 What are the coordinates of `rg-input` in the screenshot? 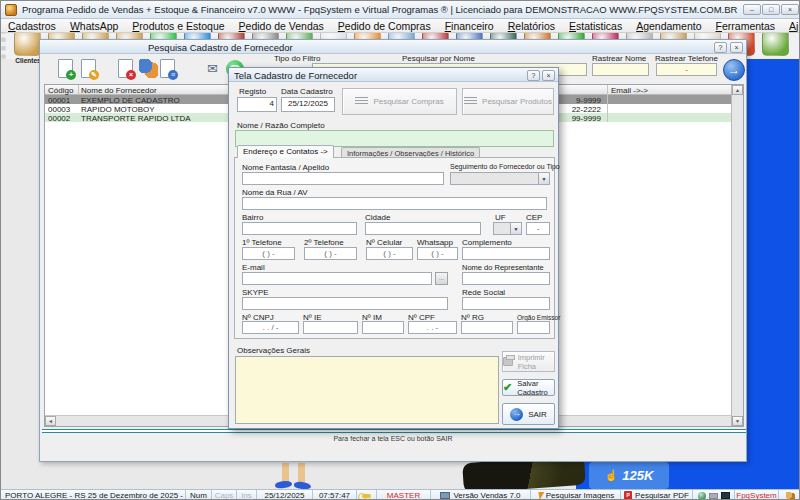 It's located at (487, 328).